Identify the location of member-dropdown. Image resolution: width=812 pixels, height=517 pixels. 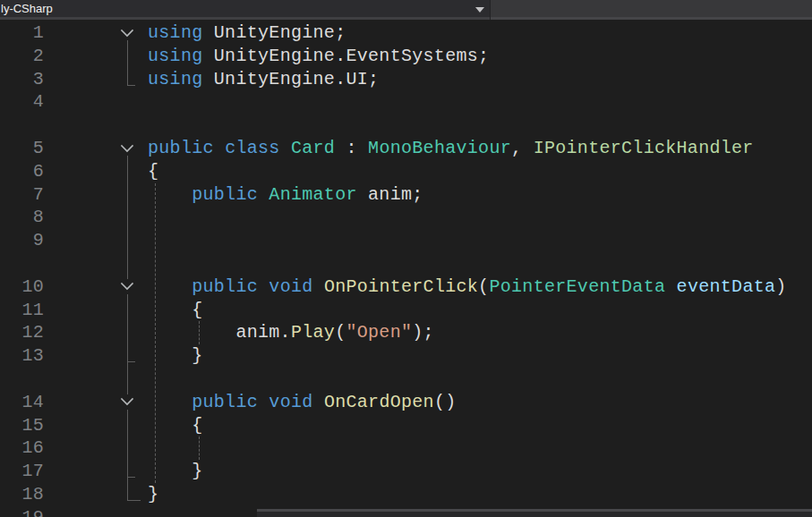
(652, 10).